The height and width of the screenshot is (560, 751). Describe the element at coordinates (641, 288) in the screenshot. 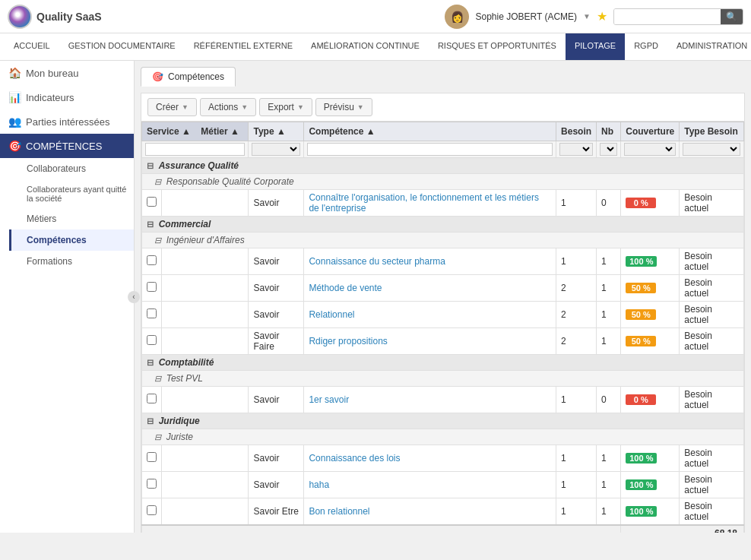

I see `coverage-badge: 50 %` at that location.